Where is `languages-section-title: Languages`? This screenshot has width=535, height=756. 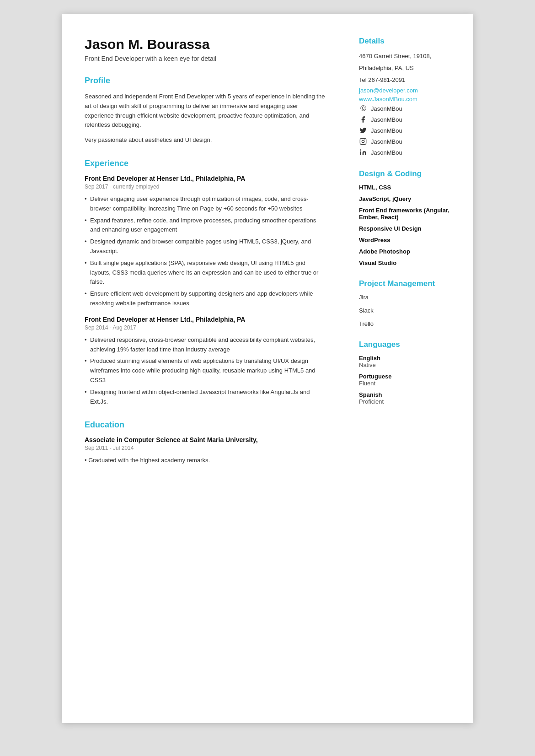 languages-section-title: Languages is located at coordinates (409, 345).